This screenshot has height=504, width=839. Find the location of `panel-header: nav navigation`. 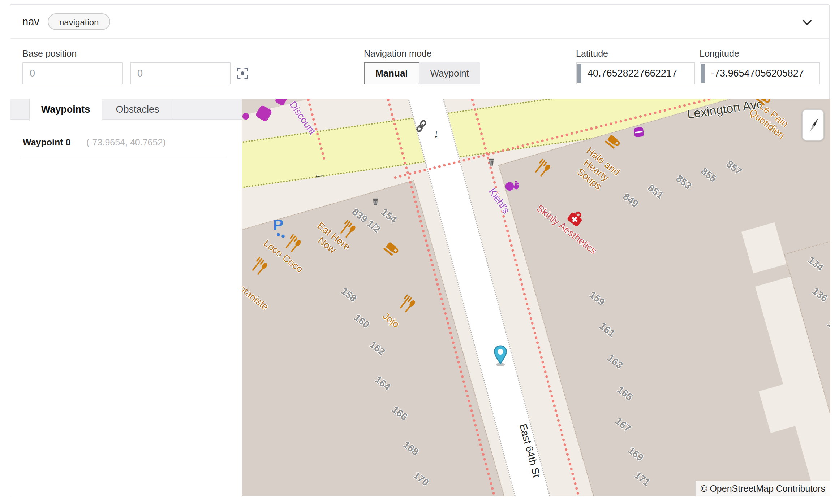

panel-header: nav navigation is located at coordinates (420, 22).